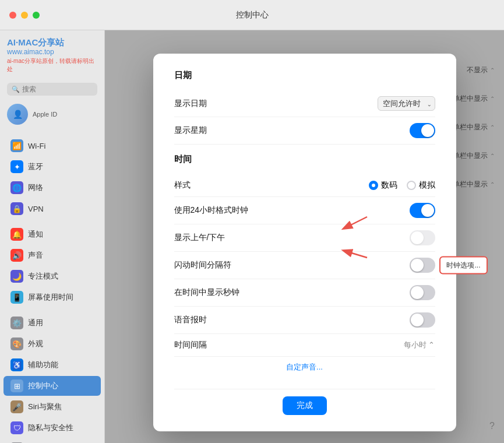 This screenshot has height=443, width=504. I want to click on avatar: 👤, so click(17, 114).